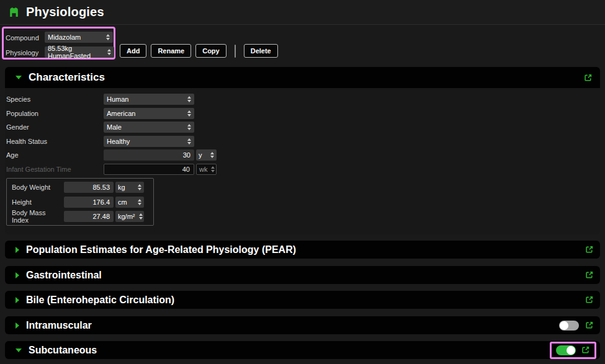  Describe the element at coordinates (133, 51) in the screenshot. I see `add-button: Add` at that location.